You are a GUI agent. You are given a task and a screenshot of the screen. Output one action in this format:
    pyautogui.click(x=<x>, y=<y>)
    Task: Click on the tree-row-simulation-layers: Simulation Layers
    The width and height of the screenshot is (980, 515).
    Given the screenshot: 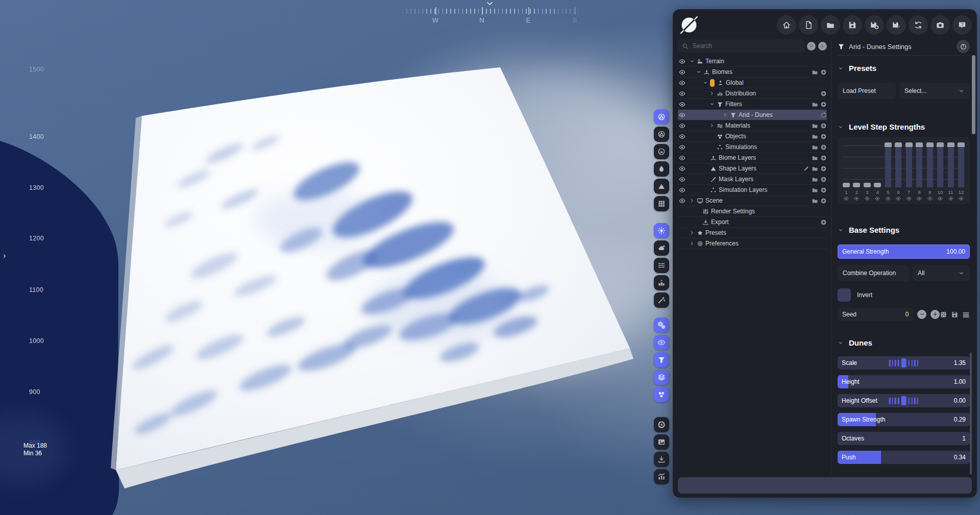 What is the action you would take?
    pyautogui.click(x=752, y=190)
    